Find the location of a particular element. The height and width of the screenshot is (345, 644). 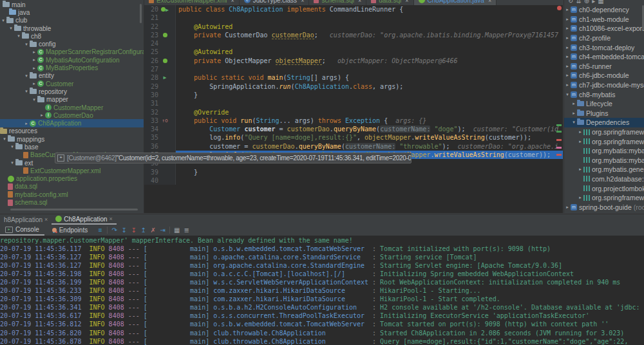

editor-line-40: 40 is located at coordinates (354, 180).